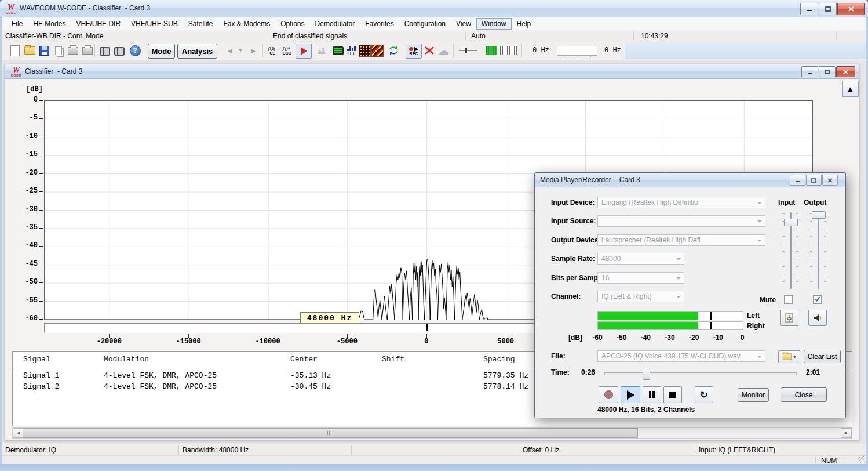 The width and height of the screenshot is (868, 471). I want to click on input-slider-thumb, so click(791, 223).